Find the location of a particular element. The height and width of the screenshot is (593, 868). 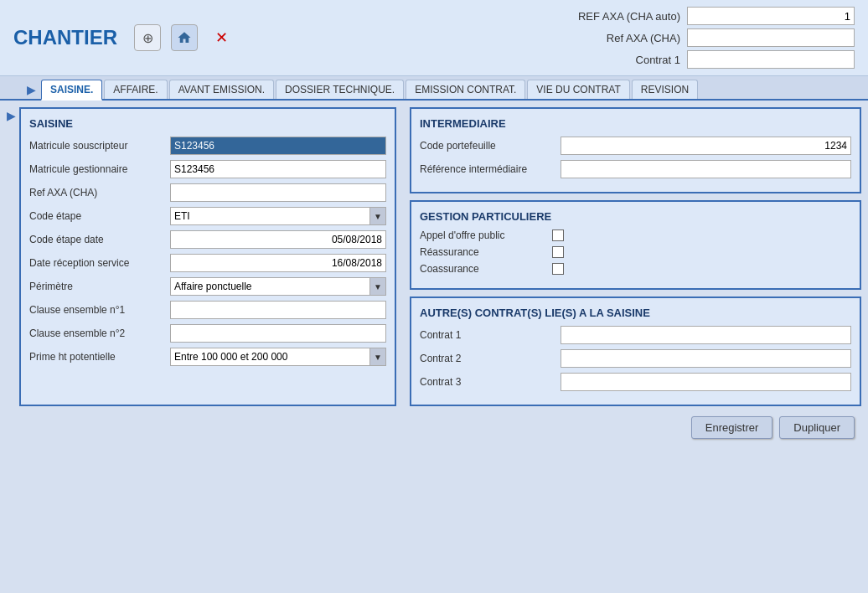

reference-intermediaire-label: Référence intermédiaire is located at coordinates (487, 169).